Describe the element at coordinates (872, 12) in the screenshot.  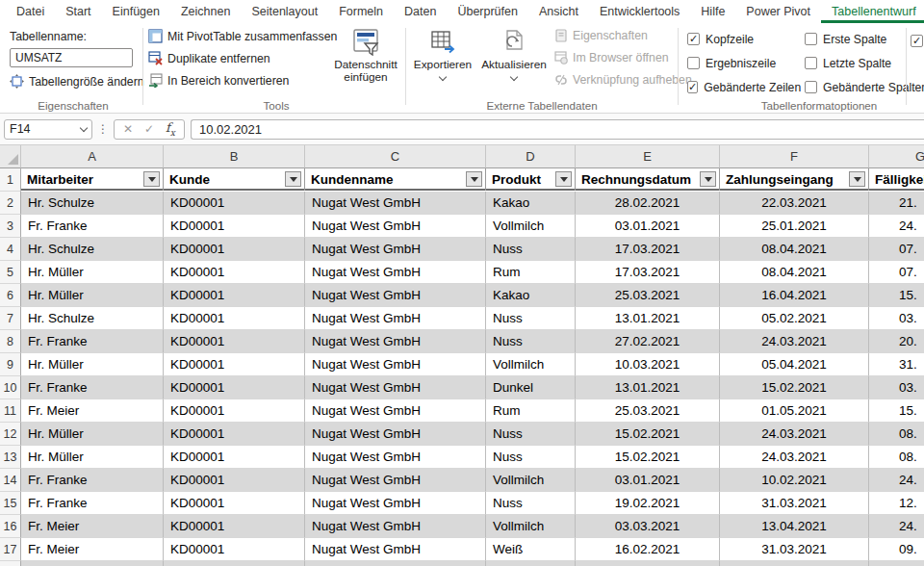
I see `tab-tabellenentwurf: Tabellenentwurf` at that location.